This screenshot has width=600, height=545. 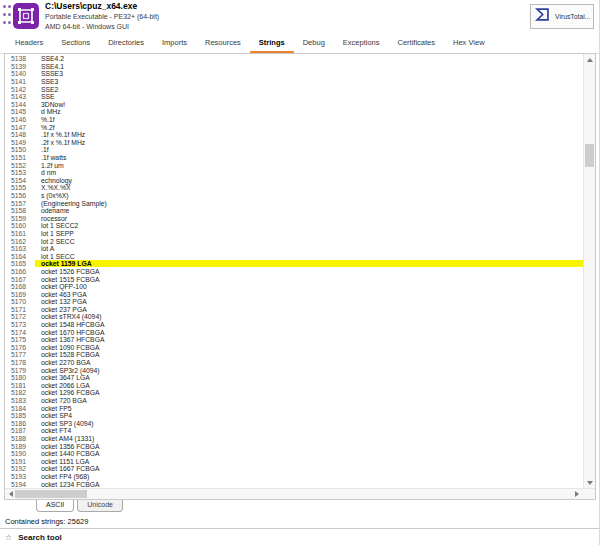 What do you see at coordinates (294, 226) in the screenshot?
I see `string-row: 5160lot 1 SECC2` at bounding box center [294, 226].